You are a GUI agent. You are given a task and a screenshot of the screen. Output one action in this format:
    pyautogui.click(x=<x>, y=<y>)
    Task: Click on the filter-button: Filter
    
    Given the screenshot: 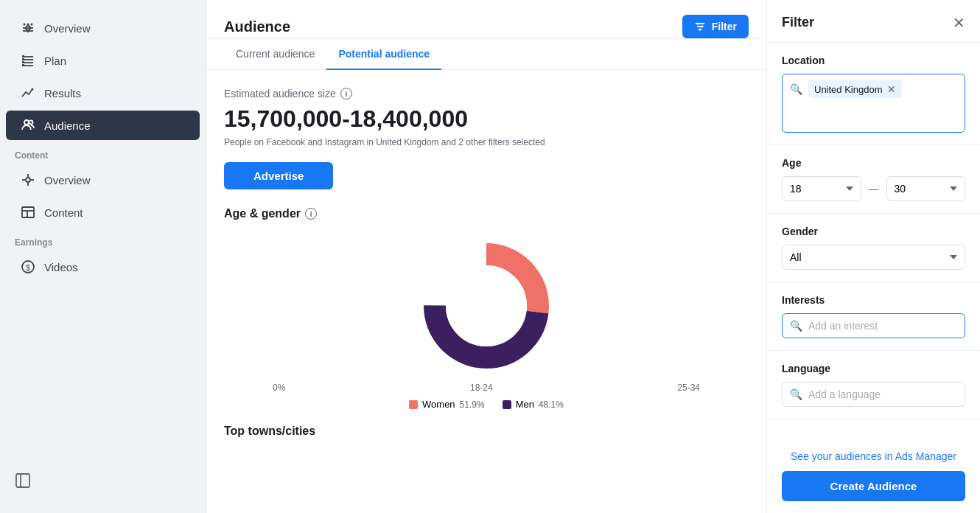 What is the action you would take?
    pyautogui.click(x=715, y=27)
    